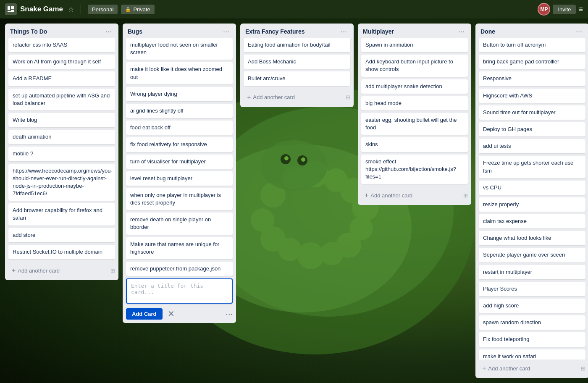 Image resolution: width=588 pixels, height=383 pixels. I want to click on card-bugs-7: level reset bug mutlplayer, so click(179, 178).